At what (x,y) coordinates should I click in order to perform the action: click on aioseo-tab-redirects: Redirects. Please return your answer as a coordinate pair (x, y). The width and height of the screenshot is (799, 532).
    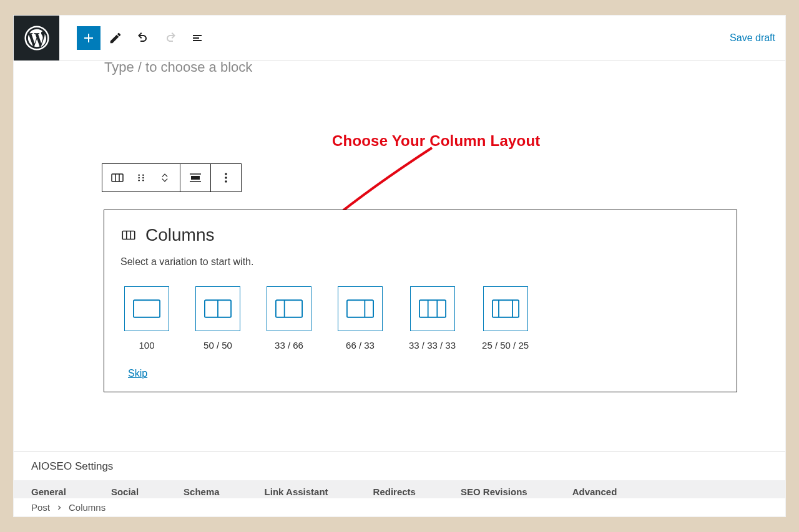
    Looking at the image, I should click on (395, 491).